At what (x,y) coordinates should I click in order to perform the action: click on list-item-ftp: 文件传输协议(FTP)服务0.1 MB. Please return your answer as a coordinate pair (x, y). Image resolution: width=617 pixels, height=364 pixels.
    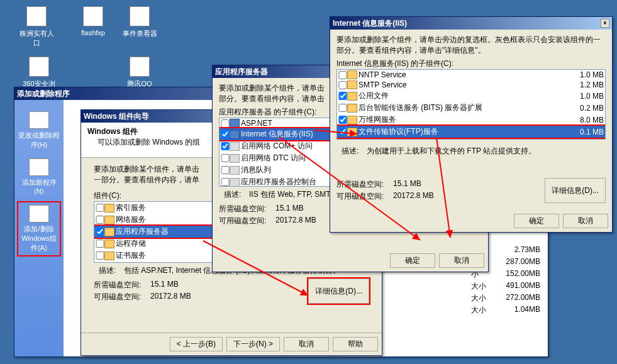
    Looking at the image, I should click on (471, 132).